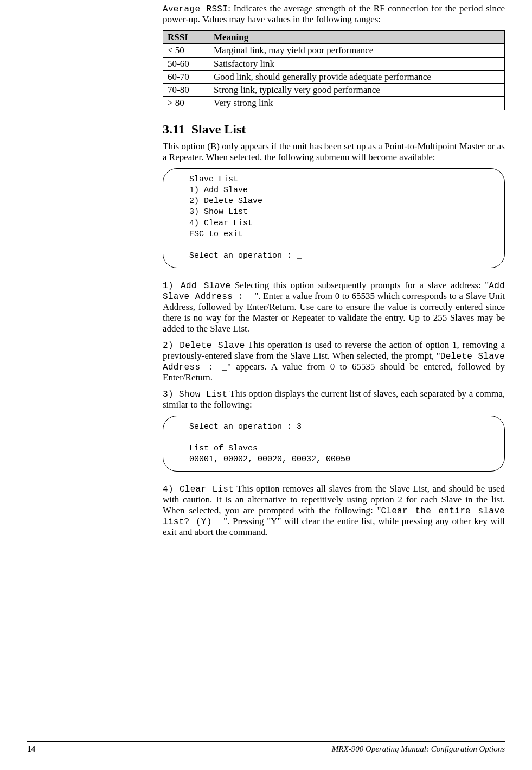  Describe the element at coordinates (334, 152) in the screenshot. I see `section-intro: This option (B) only appears if the unit…` at that location.